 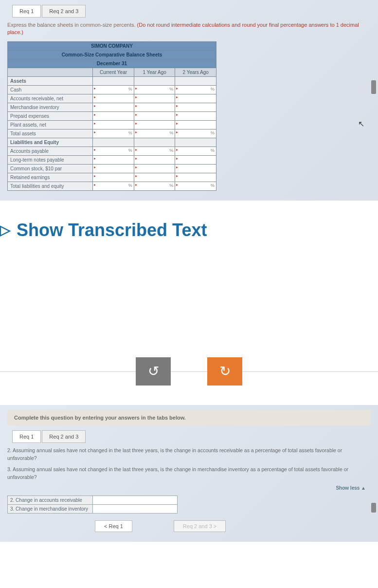 What do you see at coordinates (189, 474) in the screenshot?
I see `question-3-text: 3. Assuming annual sales have not change…` at bounding box center [189, 474].